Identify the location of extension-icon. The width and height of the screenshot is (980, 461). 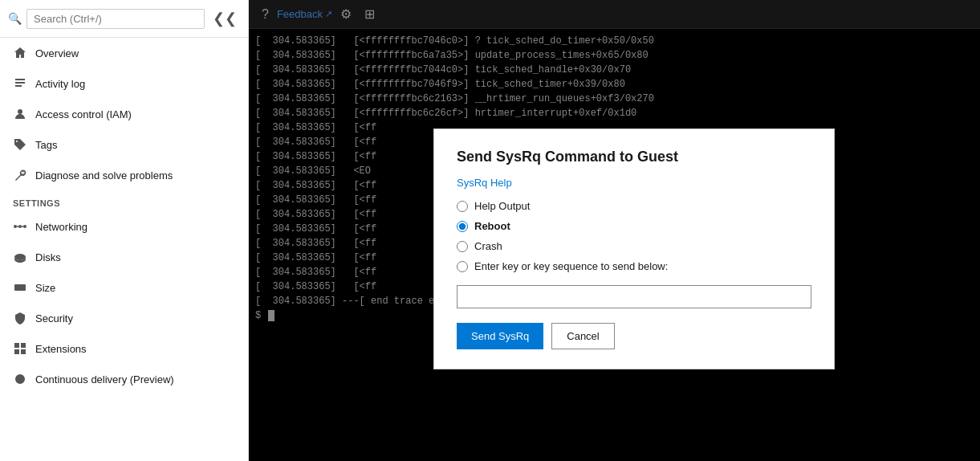
(20, 349).